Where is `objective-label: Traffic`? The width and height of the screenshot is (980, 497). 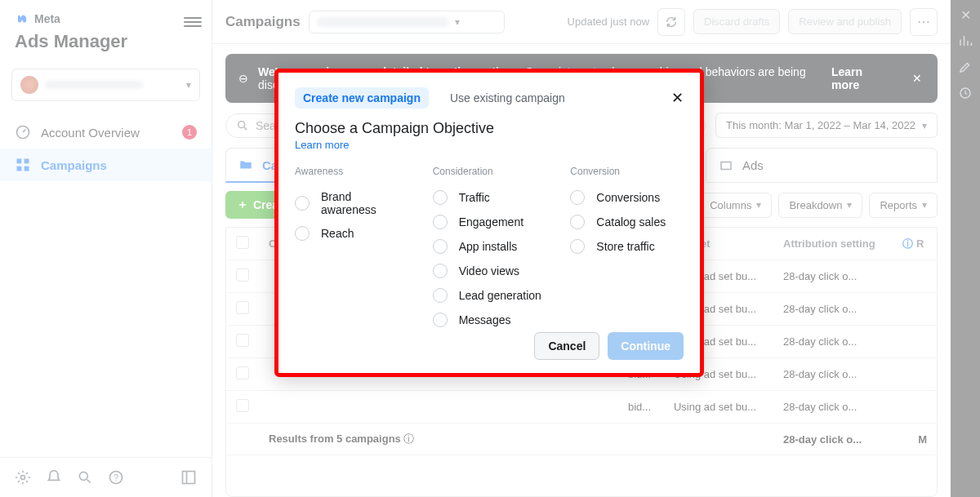
objective-label: Traffic is located at coordinates (474, 197).